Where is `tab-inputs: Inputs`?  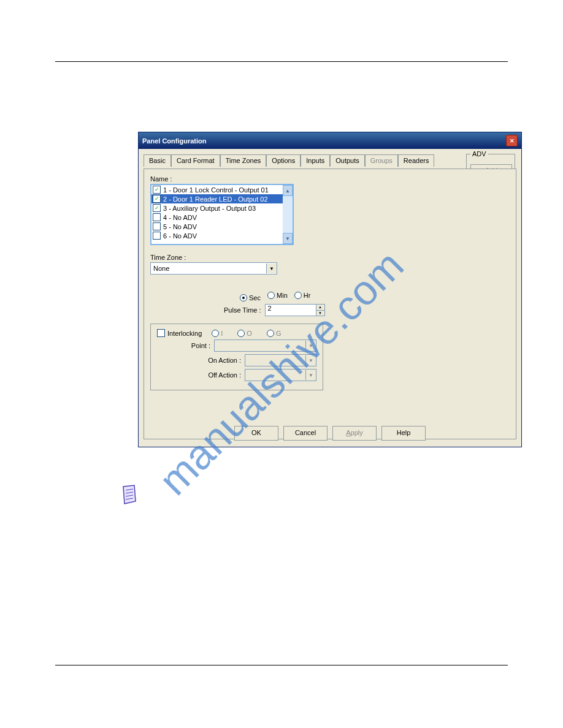 tab-inputs: Inputs is located at coordinates (315, 161).